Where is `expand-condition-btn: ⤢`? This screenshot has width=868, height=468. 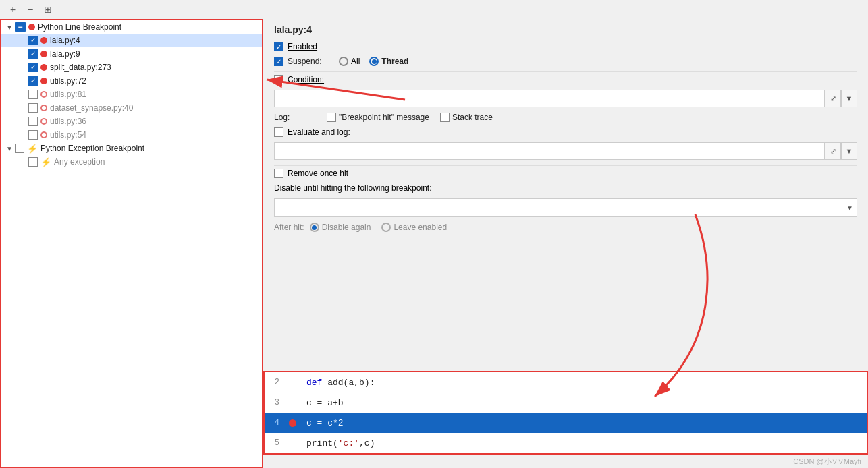 expand-condition-btn: ⤢ is located at coordinates (833, 98).